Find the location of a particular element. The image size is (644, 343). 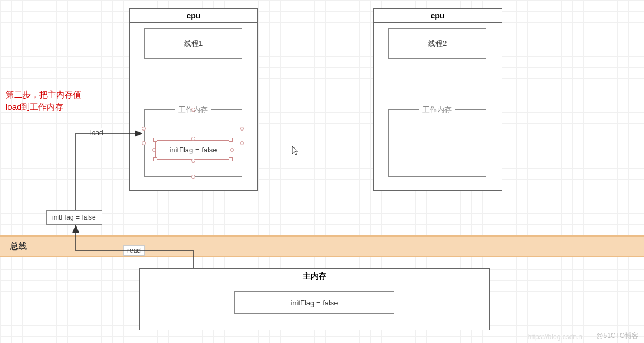

cpu2-workmem-box is located at coordinates (438, 143).